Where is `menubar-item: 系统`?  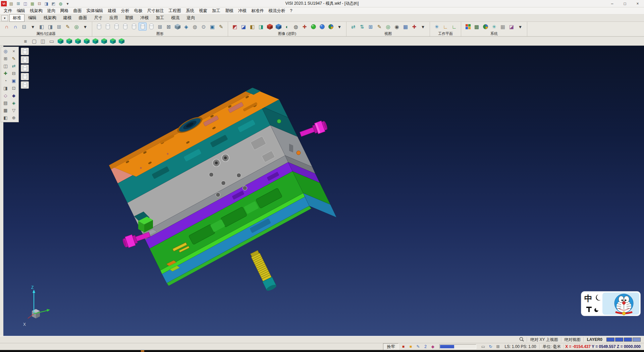
menubar-item: 系统 is located at coordinates (190, 11).